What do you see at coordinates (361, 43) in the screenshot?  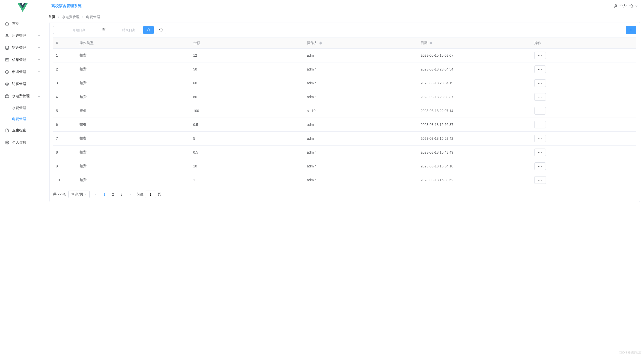 I see `col-operator: 操作人` at bounding box center [361, 43].